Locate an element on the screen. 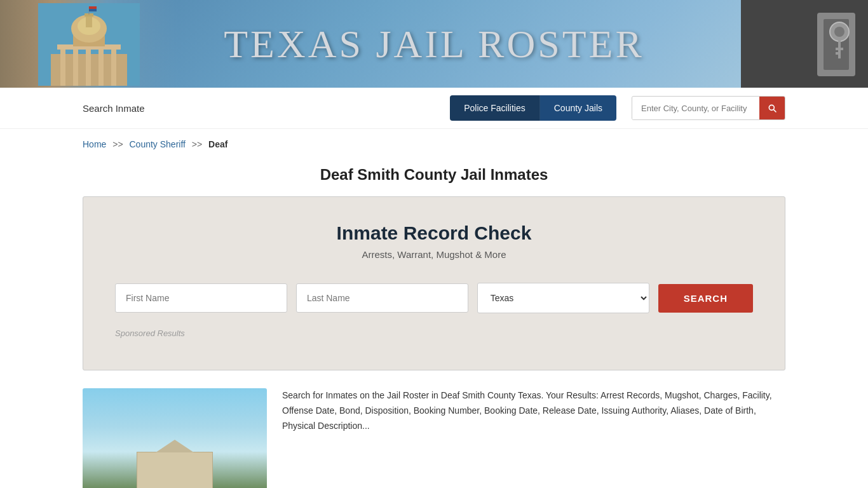 The image size is (868, 488). record-check-form: AlabamaAlaskaArizonaArkansasCaliforniaCo… is located at coordinates (434, 298).